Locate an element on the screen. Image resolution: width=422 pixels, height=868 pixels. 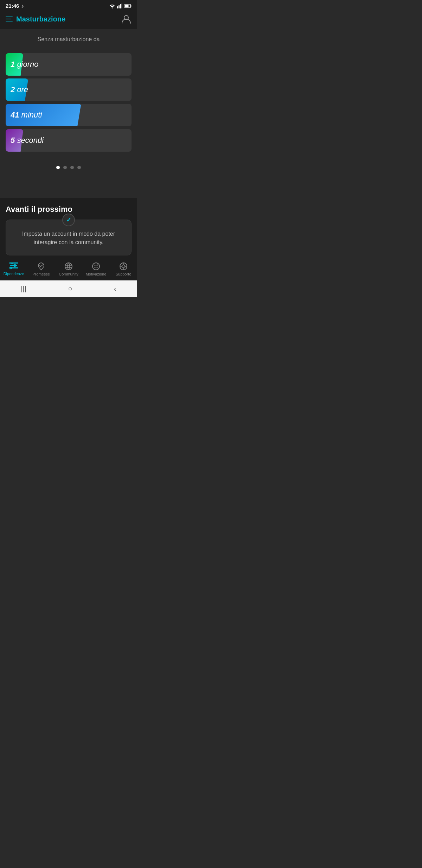
nav-dipendenze-label: Dipendenze is located at coordinates (14, 274).